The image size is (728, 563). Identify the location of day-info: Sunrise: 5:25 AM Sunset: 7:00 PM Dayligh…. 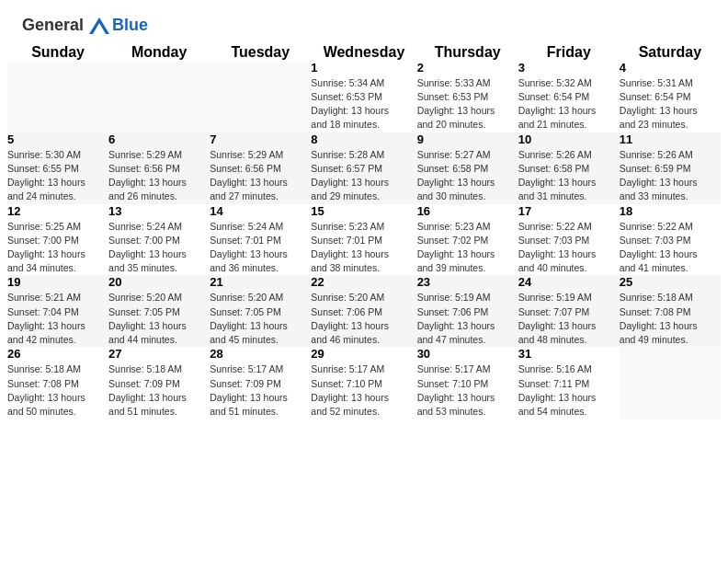
(58, 248).